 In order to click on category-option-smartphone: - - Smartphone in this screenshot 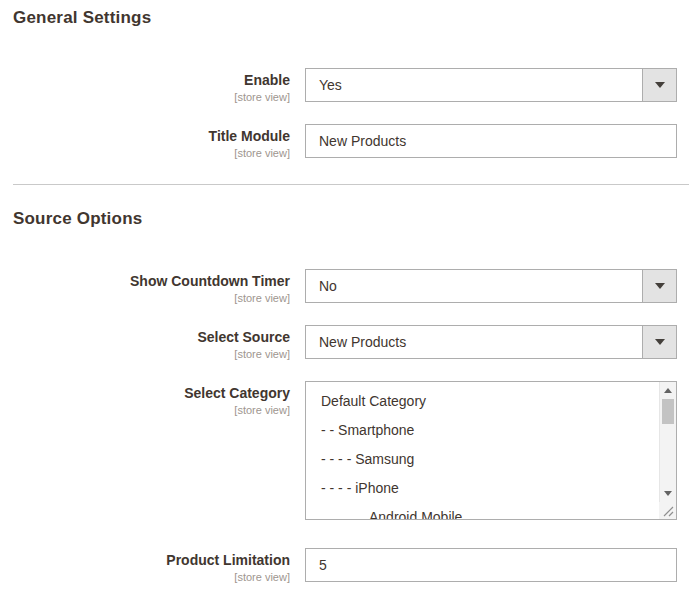, I will do `click(491, 430)`.